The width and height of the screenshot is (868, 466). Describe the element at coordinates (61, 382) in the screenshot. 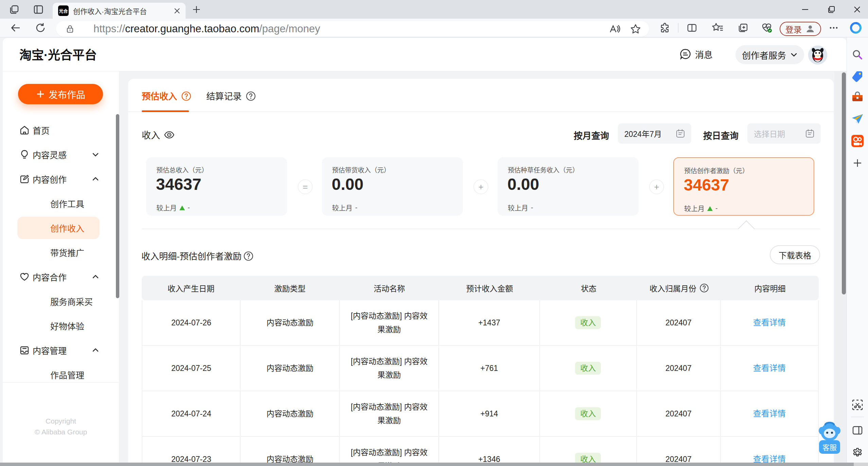

I see `sidebar-footer-divider` at that location.